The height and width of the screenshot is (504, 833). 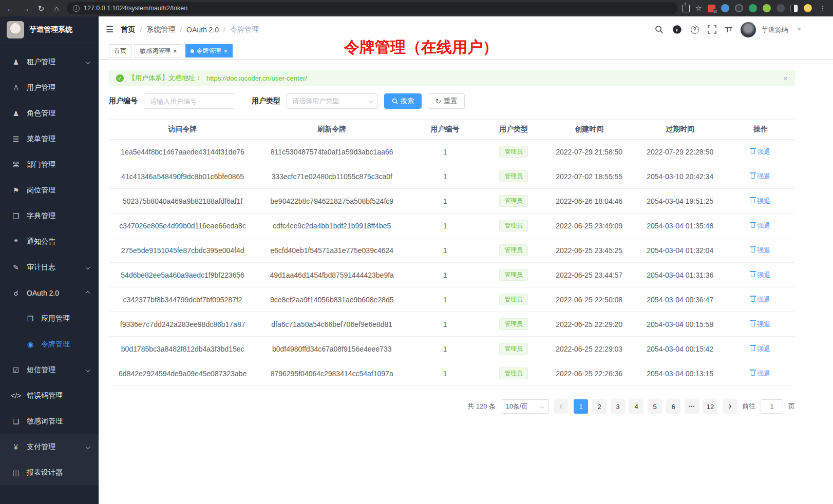 I want to click on browser-menu-icon: ⋮, so click(x=823, y=8).